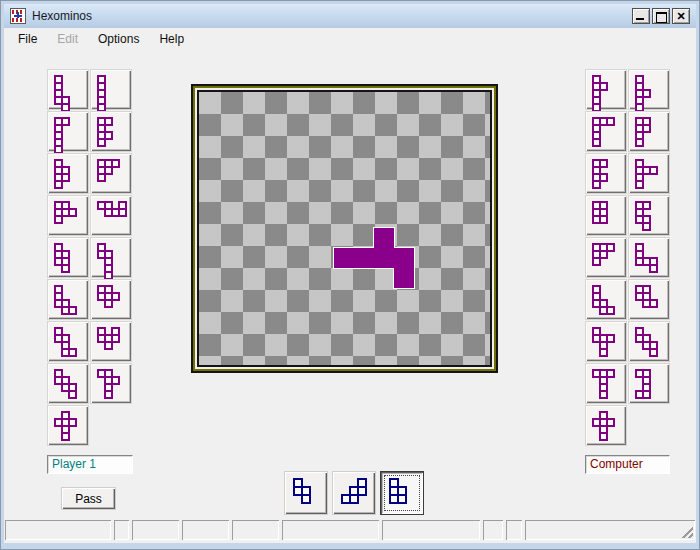 This screenshot has height=550, width=700. I want to click on right-piece-panel, so click(628, 258).